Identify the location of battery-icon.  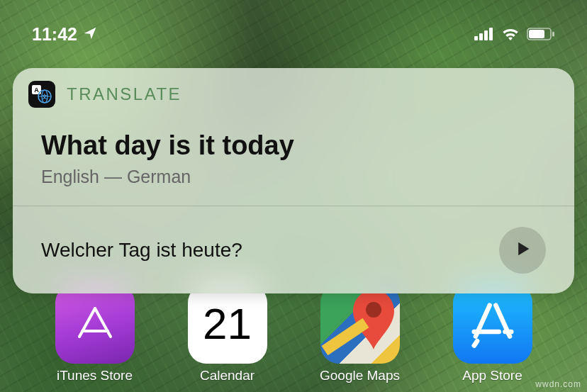
(541, 34).